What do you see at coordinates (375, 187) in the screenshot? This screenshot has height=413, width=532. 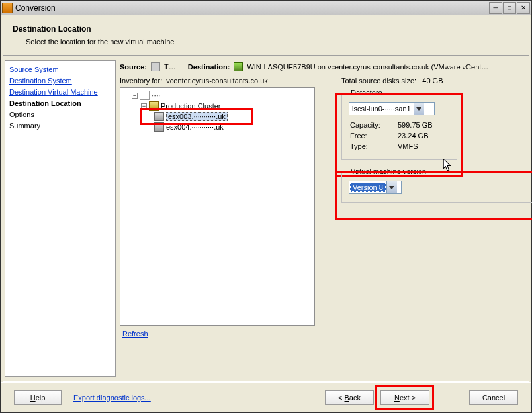 I see `vm-version-select: Version 8` at bounding box center [375, 187].